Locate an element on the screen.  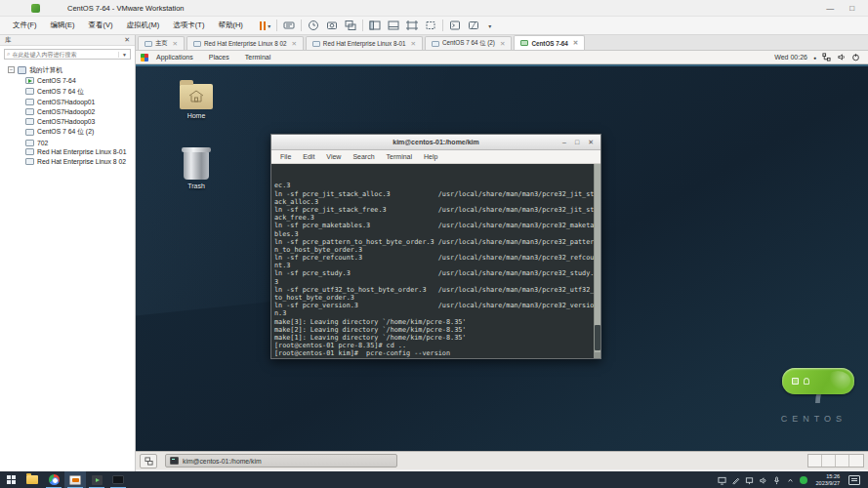
vmware-menu-item: 选项卡(T) is located at coordinates (188, 25).